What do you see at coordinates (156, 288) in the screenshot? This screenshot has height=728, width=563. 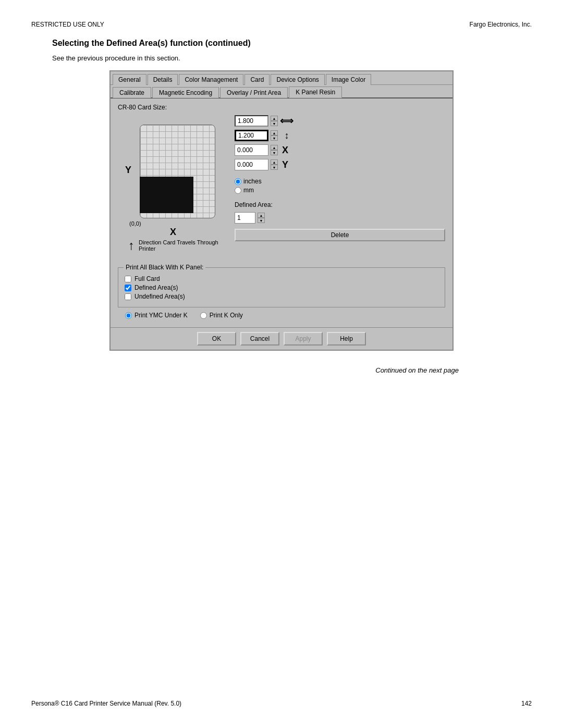 I see `defined-areas-label: Defined Area(s)` at bounding box center [156, 288].